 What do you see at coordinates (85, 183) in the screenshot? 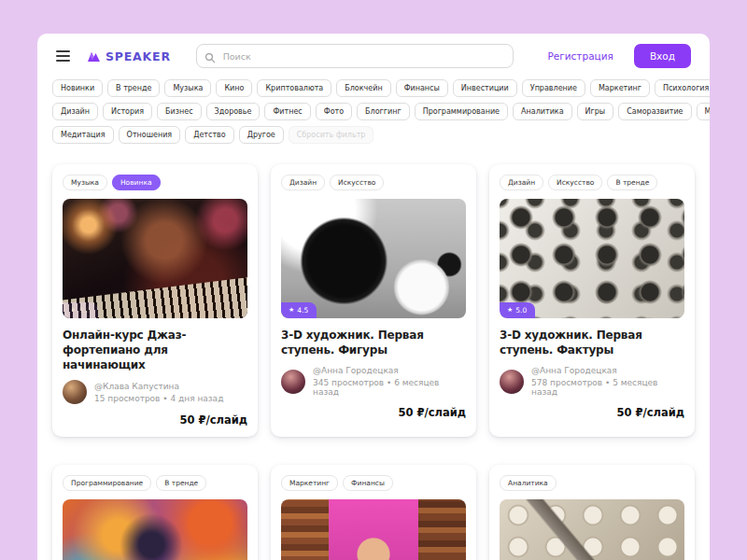
I see `card-tag: Музыка` at bounding box center [85, 183].